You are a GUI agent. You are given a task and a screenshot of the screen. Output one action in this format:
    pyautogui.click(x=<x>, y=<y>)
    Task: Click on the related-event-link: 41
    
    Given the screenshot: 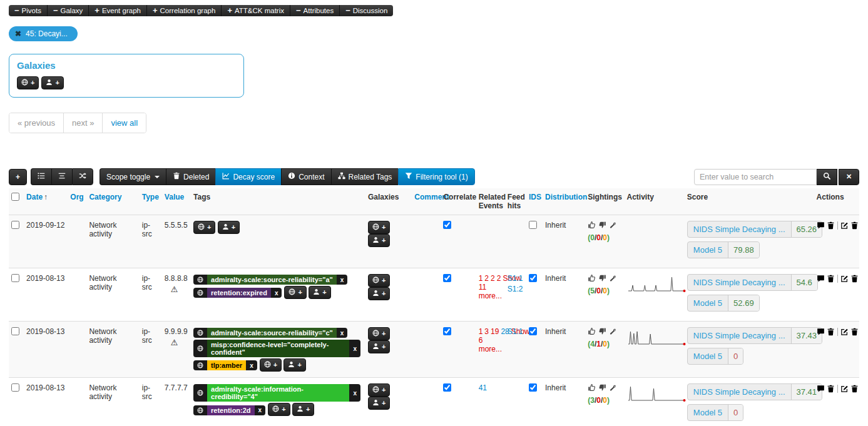 What is the action you would take?
    pyautogui.click(x=483, y=388)
    